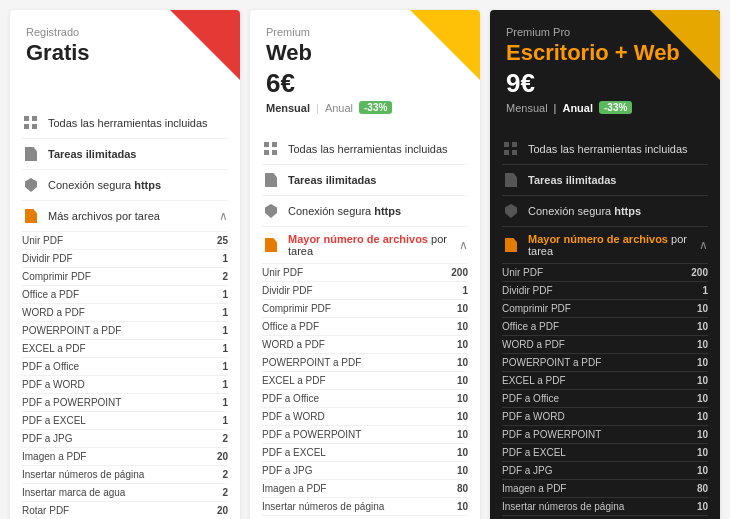 This screenshot has height=519, width=730. What do you see at coordinates (700, 272) in the screenshot?
I see `table-value: 200` at bounding box center [700, 272].